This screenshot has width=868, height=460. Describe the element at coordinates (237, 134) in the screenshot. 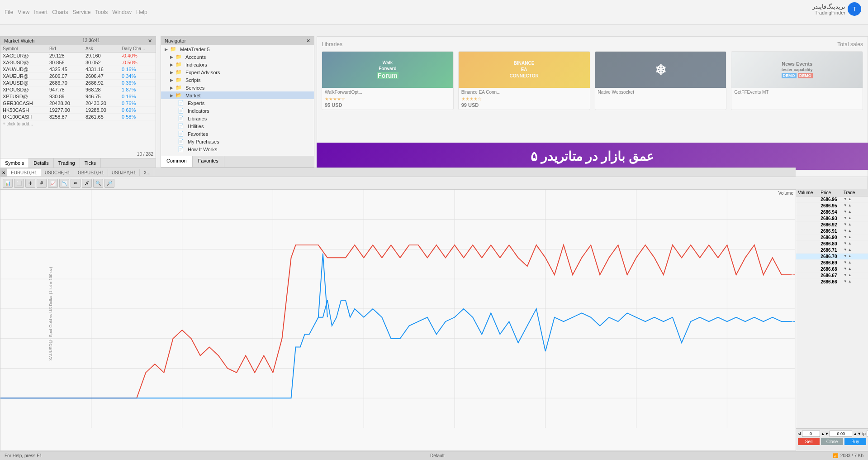

I see `nav-item: 📄Favorites` at that location.